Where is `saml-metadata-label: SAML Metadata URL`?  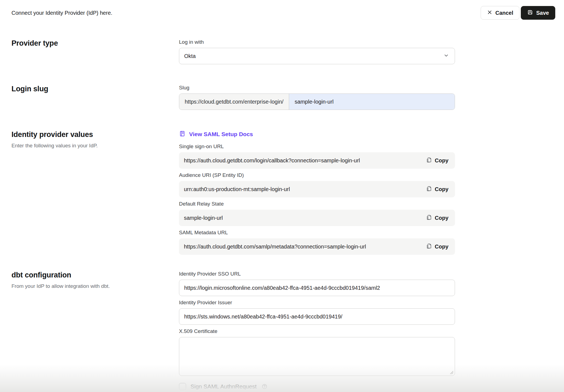 saml-metadata-label: SAML Metadata URL is located at coordinates (317, 233).